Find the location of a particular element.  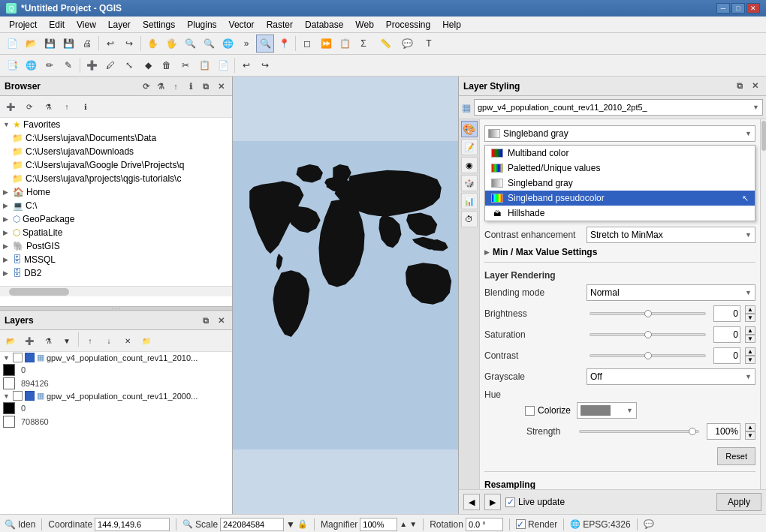

epsg-status: 🌐 EPSG:4326 is located at coordinates (600, 524).